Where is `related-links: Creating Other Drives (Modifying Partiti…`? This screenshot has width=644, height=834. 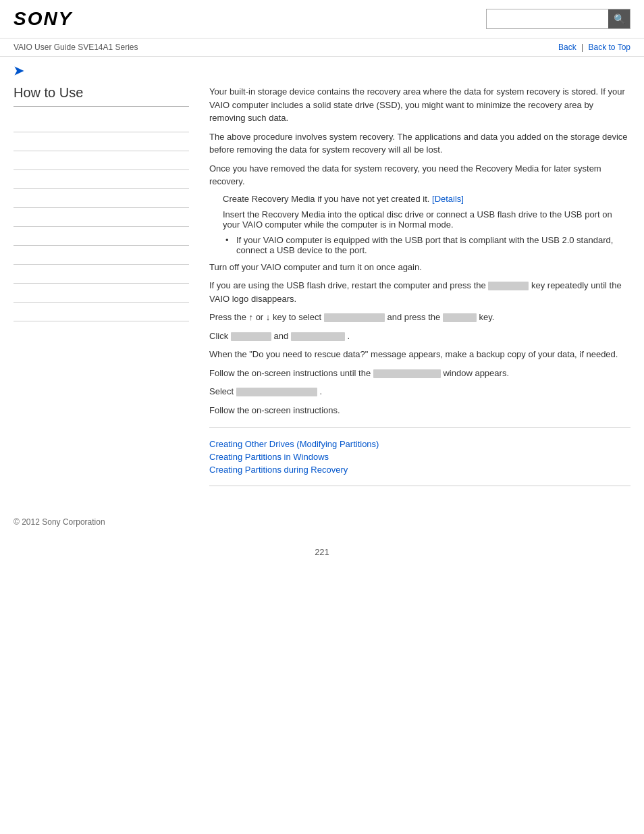 related-links: Creating Other Drives (Modifying Partiti… is located at coordinates (420, 457).